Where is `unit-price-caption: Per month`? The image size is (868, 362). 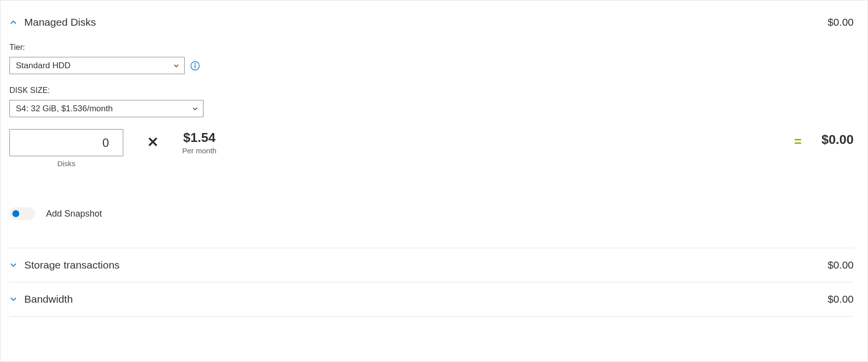
unit-price-caption: Per month is located at coordinates (199, 150).